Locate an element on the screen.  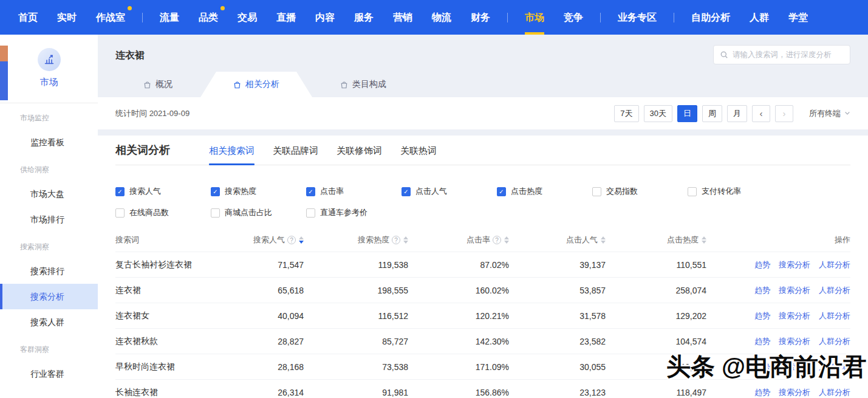
nav-item-6: 交易 is located at coordinates (247, 17).